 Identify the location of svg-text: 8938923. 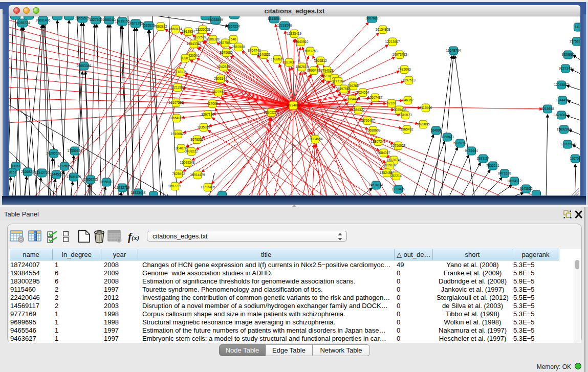
(447, 137).